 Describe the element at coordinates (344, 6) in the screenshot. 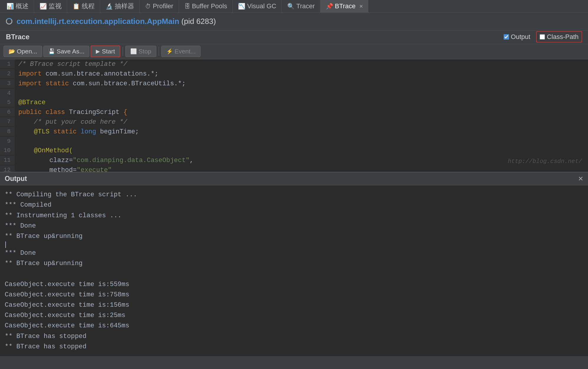

I see `tab-btrace: 📌 BTrace ✕` at that location.